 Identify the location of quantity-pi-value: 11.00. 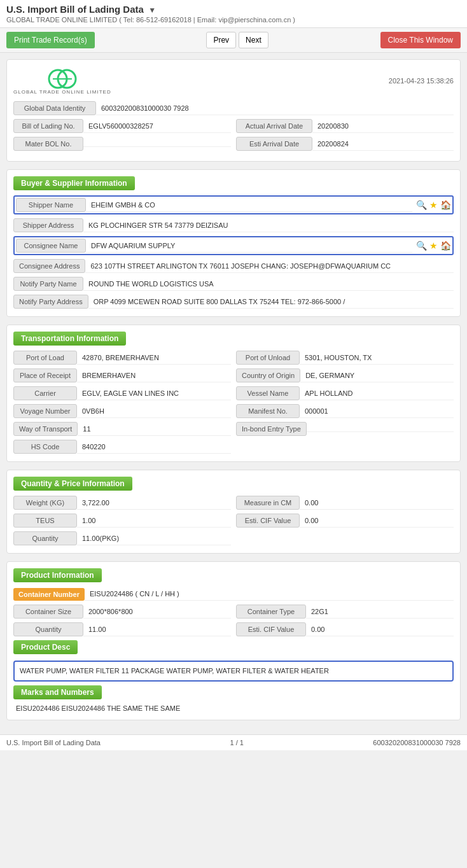
(157, 630).